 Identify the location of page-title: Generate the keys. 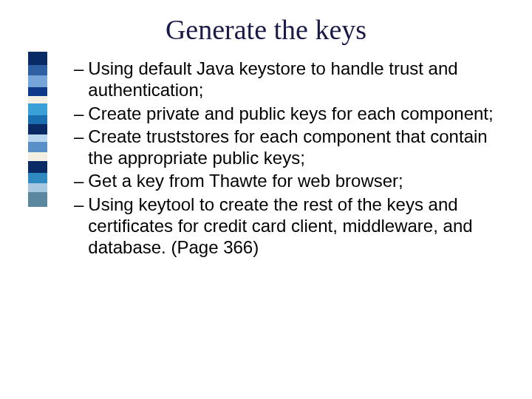
(266, 30).